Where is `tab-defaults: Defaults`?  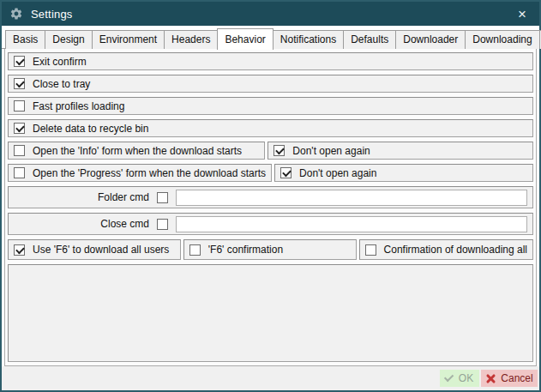 tab-defaults: Defaults is located at coordinates (370, 39).